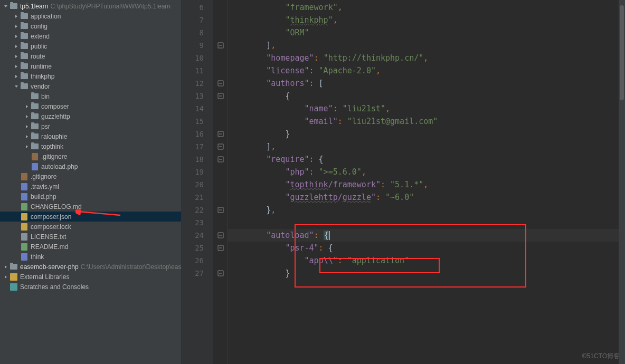 The width and height of the screenshot is (625, 364). Describe the element at coordinates (91, 247) in the screenshot. I see `tree-file: README.md` at that location.